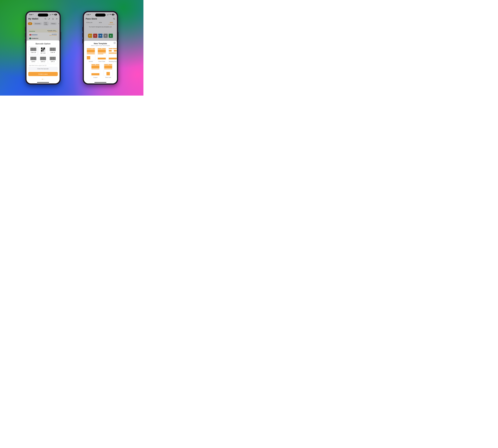 The image size is (498, 448). Describe the element at coordinates (43, 62) in the screenshot. I see `option-label: EAN-13` at that location.